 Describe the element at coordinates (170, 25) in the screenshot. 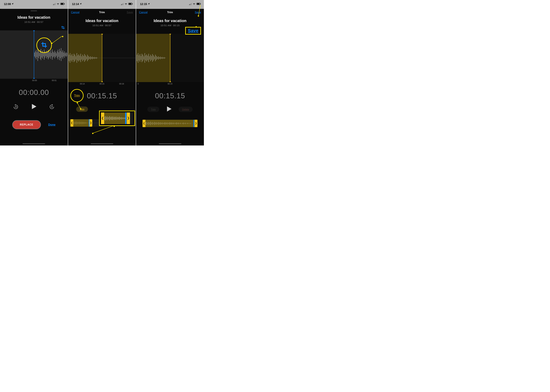

I see `recording-meta: 10:51 AM 00:15` at that location.